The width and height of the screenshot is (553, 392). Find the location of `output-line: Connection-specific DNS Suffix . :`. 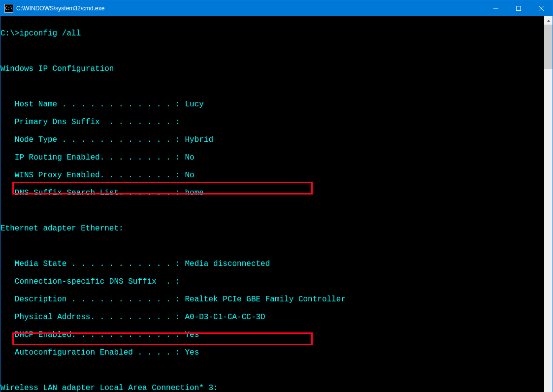

output-line: Connection-specific DNS Suffix . : is located at coordinates (272, 282).